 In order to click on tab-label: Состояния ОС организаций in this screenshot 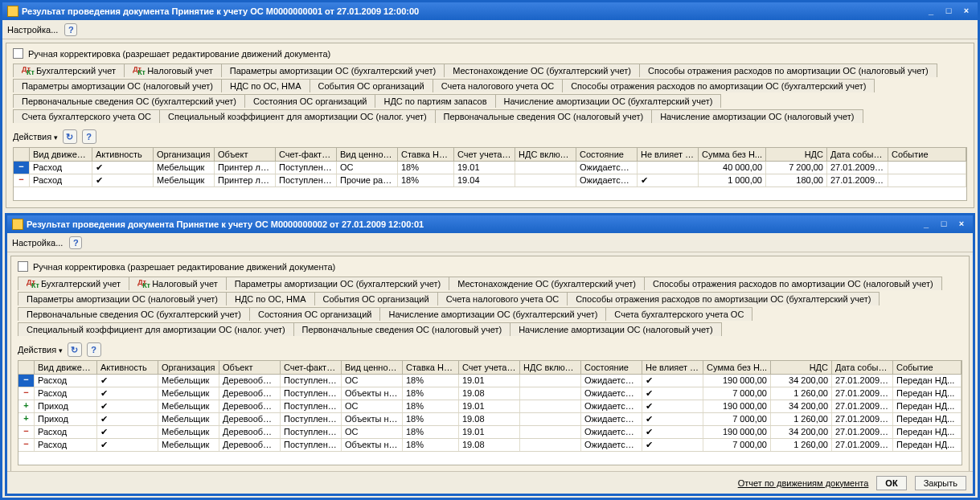, I will do `click(310, 101)`.